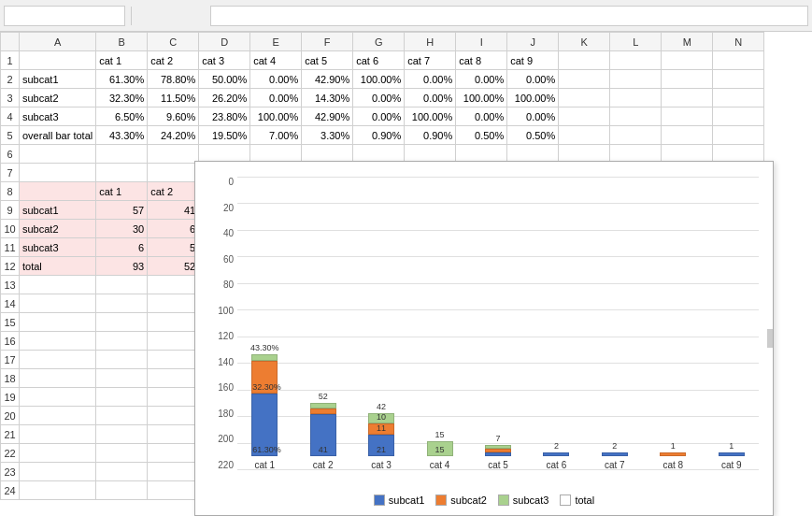 The image size is (812, 516). Describe the element at coordinates (585, 79) in the screenshot. I see `cell-r2-c11` at that location.